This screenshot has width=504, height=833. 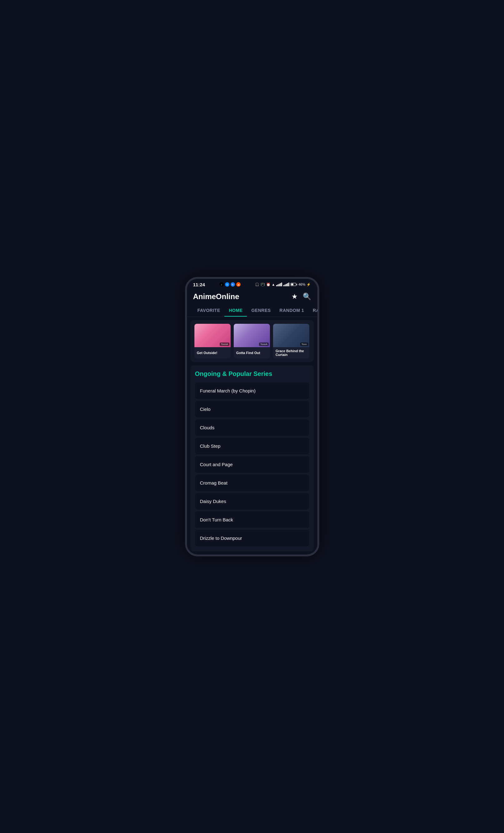 What do you see at coordinates (236, 310) in the screenshot?
I see `tab-home: HOME` at bounding box center [236, 310].